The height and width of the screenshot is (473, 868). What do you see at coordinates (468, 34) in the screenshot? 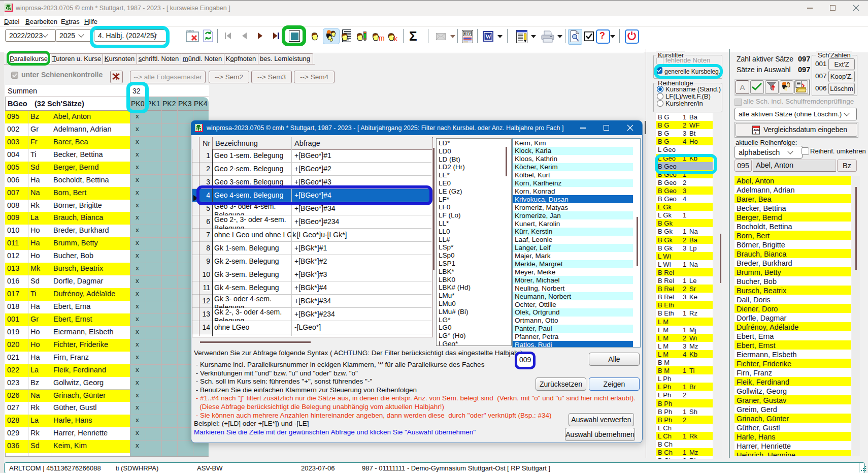
I see `svg-text: RTF` at bounding box center [468, 34].